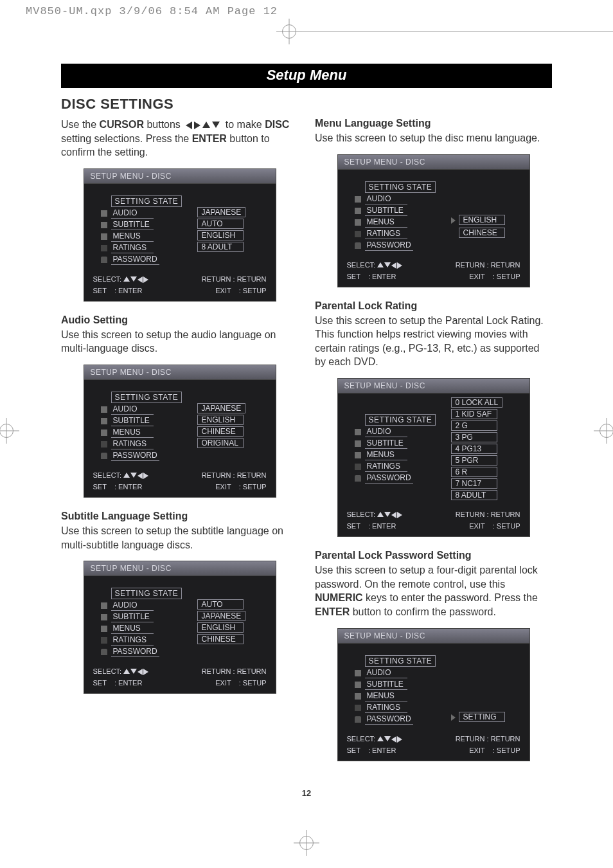 The width and height of the screenshot is (613, 868). Describe the element at coordinates (427, 577) in the screenshot. I see `text: Use this screen to setup a four-digit pa…` at that location.